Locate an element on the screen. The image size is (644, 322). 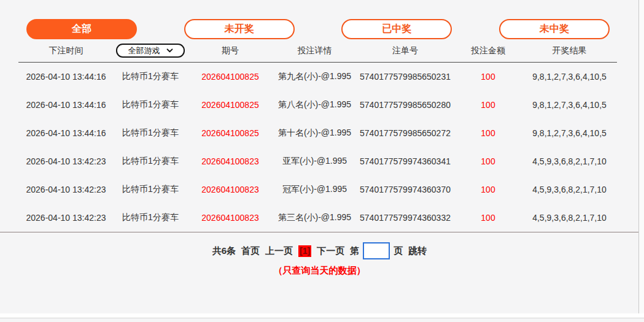
filter-tab-won: 已中奖 is located at coordinates (397, 29).